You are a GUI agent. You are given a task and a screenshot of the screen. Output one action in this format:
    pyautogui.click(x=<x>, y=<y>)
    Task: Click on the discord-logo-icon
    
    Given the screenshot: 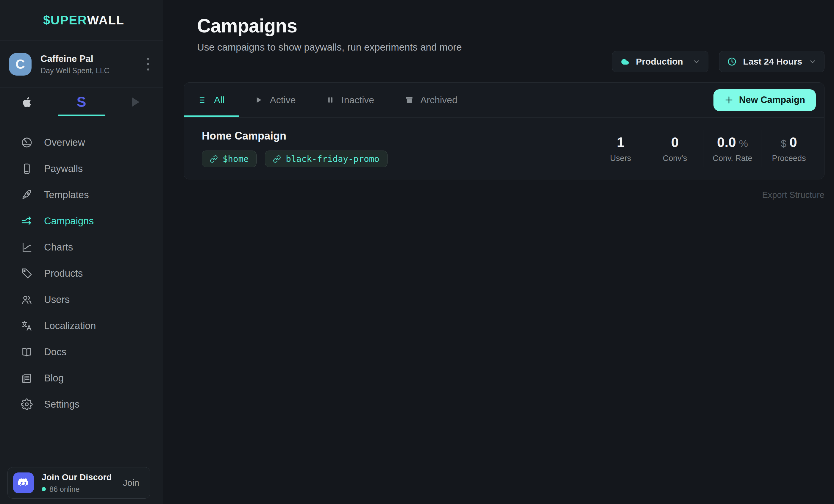 What is the action you would take?
    pyautogui.click(x=24, y=483)
    